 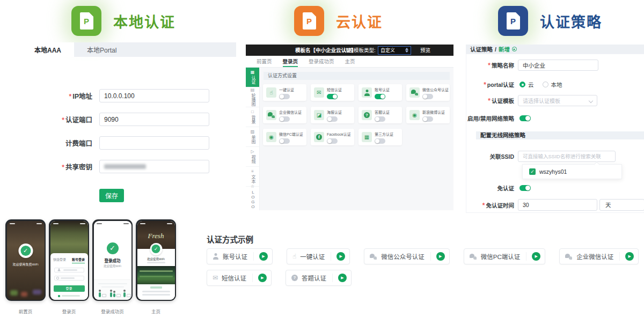 I want to click on method-label: 企业微信认证, so click(x=290, y=112).